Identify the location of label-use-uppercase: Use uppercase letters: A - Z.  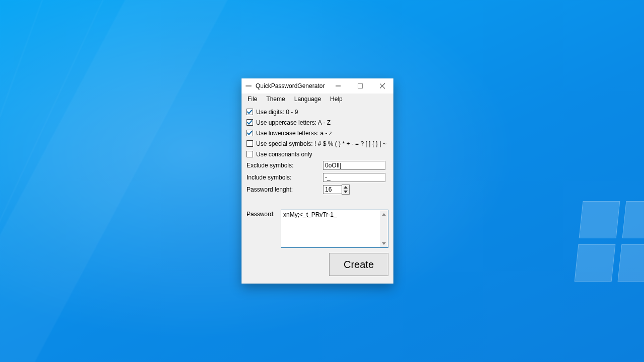
(293, 123).